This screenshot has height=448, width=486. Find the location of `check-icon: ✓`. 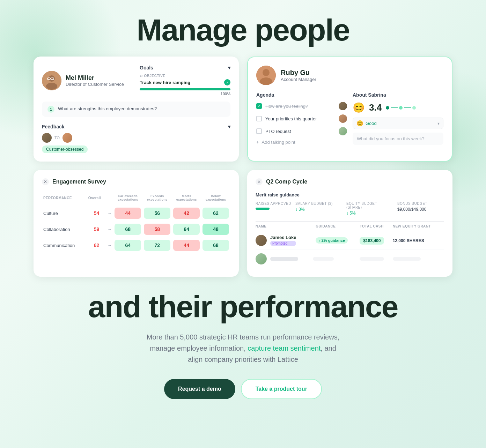

check-icon: ✓ is located at coordinates (227, 82).